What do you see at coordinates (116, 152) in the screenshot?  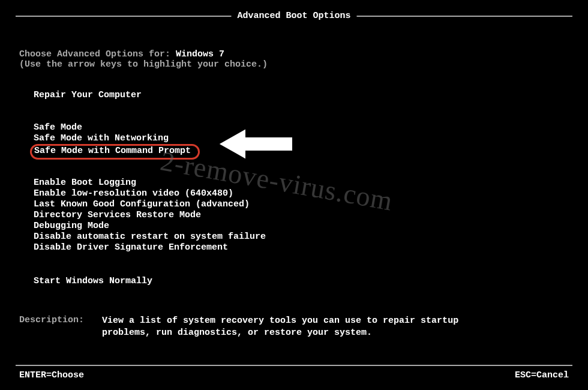 I see `menu-safe-mode-cmd: Safe Mode with Command Prompt` at bounding box center [116, 152].